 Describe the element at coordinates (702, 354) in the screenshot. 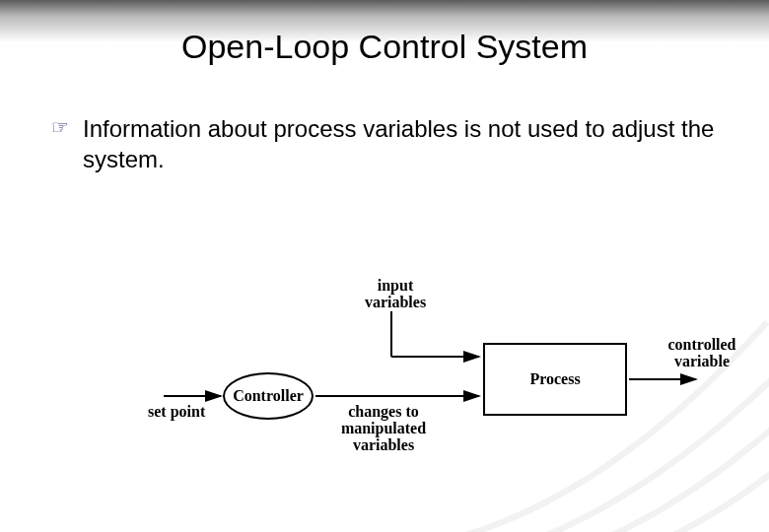

I see `label-controlled-variable: controlledvariable` at that location.